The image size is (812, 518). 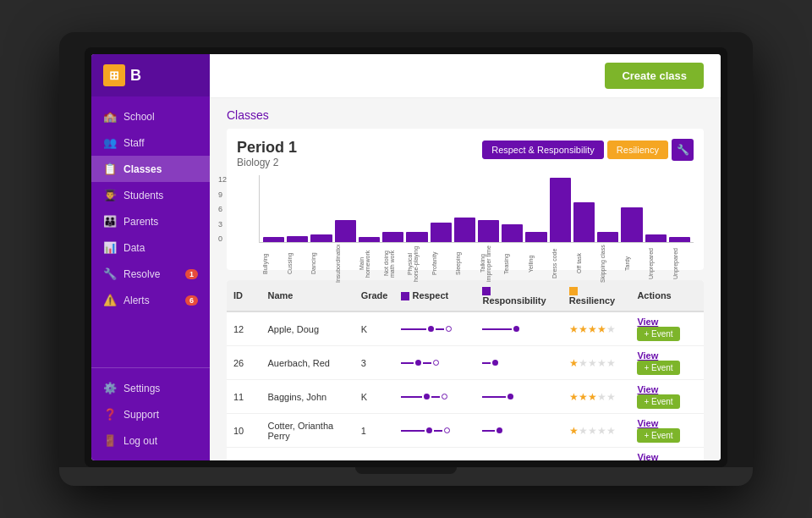 I want to click on sidebar-label-alerts: Alerts, so click(x=137, y=300).